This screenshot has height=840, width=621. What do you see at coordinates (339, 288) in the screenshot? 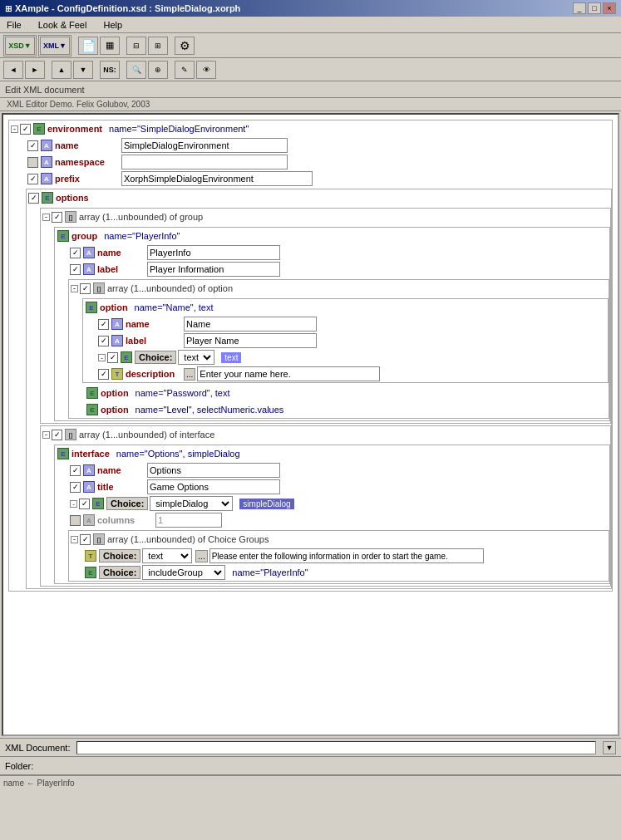
I see `array-option-row: - [] array (1...unbounded) of option` at bounding box center [339, 288].